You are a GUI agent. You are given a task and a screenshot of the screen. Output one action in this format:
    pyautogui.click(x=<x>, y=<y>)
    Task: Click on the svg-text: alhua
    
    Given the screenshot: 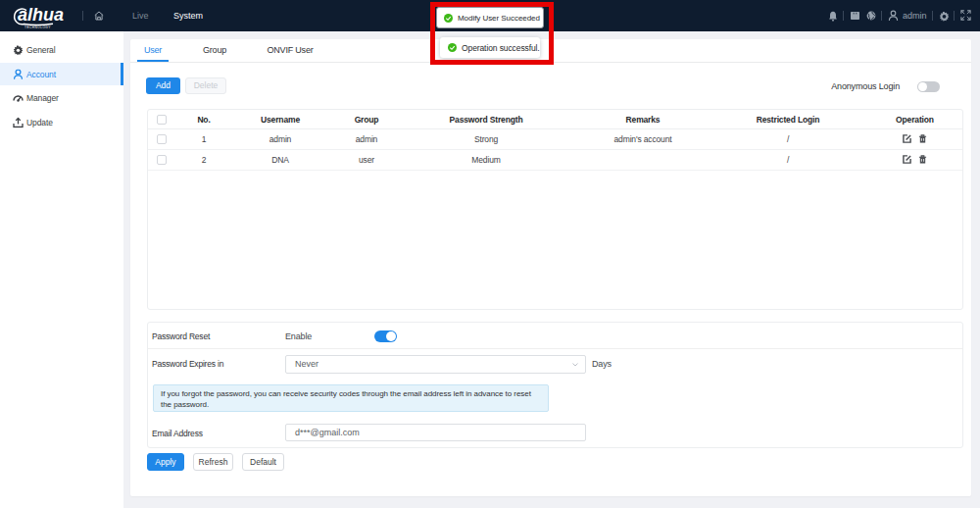 What is the action you would take?
    pyautogui.click(x=41, y=15)
    